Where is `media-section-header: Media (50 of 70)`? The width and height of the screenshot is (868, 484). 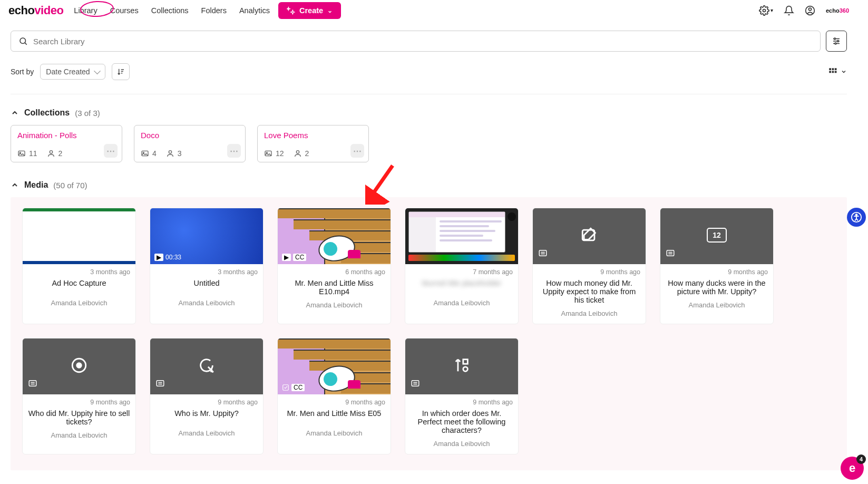
media-section-header: Media (50 of 70) is located at coordinates (429, 185).